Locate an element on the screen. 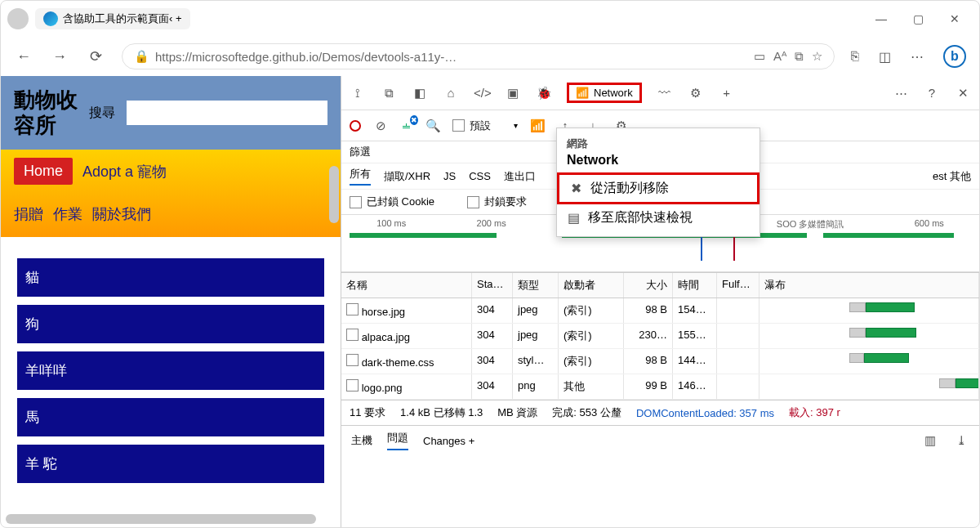  list-item: 羊咩咩 is located at coordinates (171, 371).